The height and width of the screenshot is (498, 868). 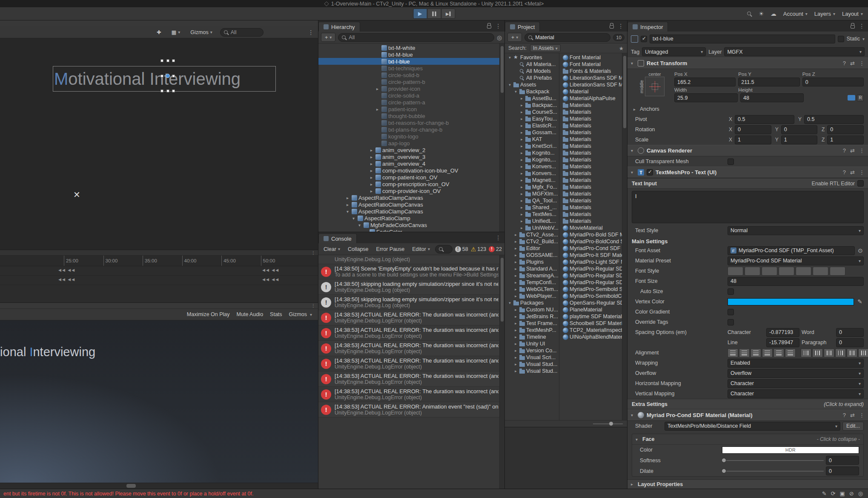 What do you see at coordinates (498, 26) in the screenshot?
I see `hierarchy-menu-icon: ⋮` at bounding box center [498, 26].